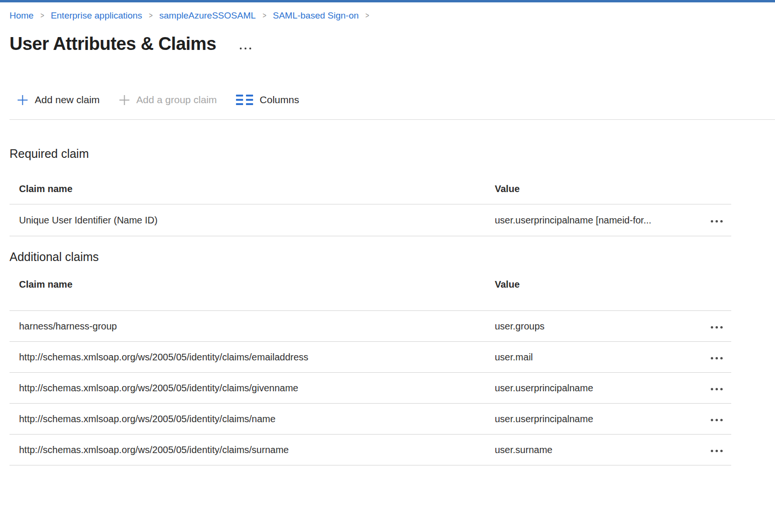 The height and width of the screenshot is (532, 775). Describe the element at coordinates (252, 221) in the screenshot. I see `claim-name-cell: Unique User Identifier (Name ID)` at that location.